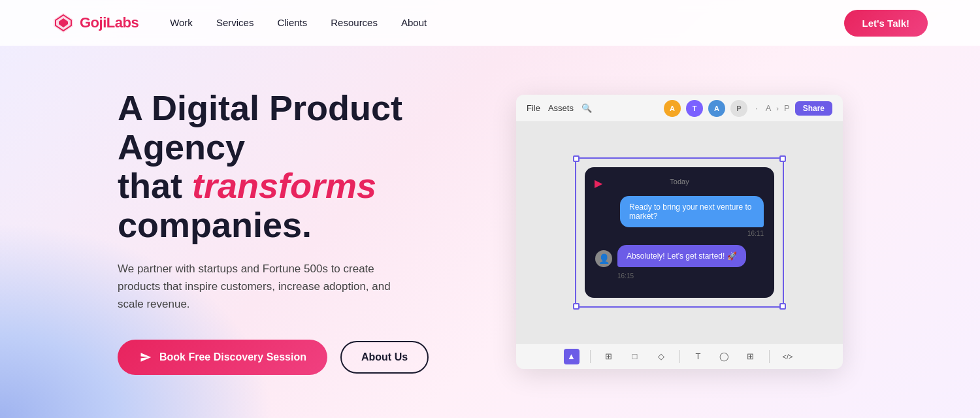 This screenshot has height=418, width=980. I want to click on tool-frame: ⊞, so click(609, 357).